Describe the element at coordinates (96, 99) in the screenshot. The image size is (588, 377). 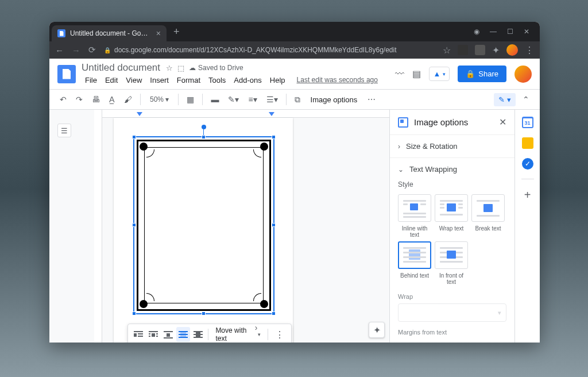
I see `print-button: 🖶` at that location.